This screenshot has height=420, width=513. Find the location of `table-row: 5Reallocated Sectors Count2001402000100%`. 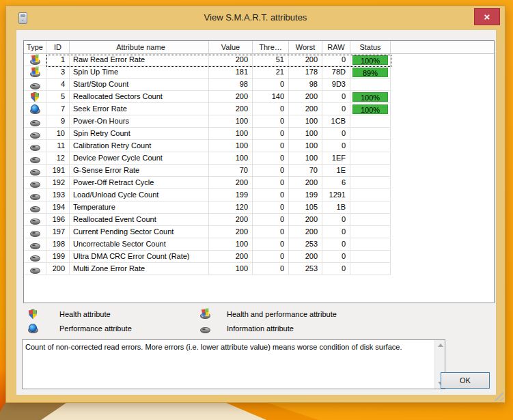

table-row: 5Reallocated Sectors Count2001402000100% is located at coordinates (208, 97).